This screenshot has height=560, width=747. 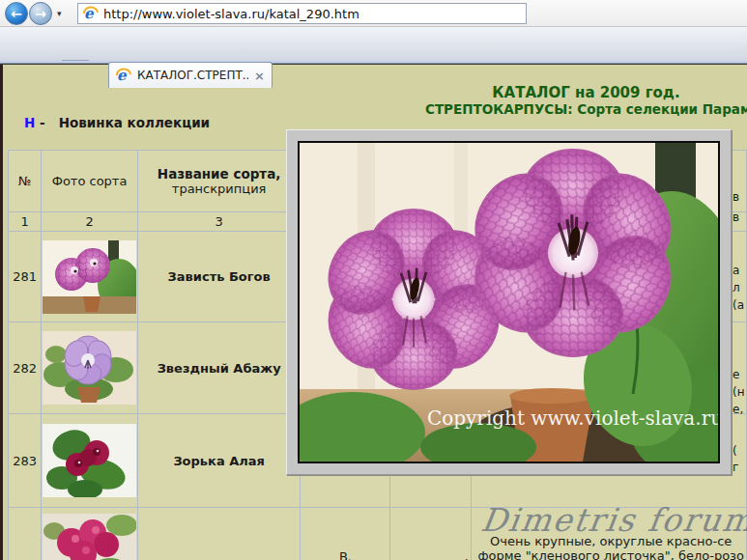 What do you see at coordinates (25, 222) in the screenshot?
I see `colnum-1: 1` at bounding box center [25, 222].